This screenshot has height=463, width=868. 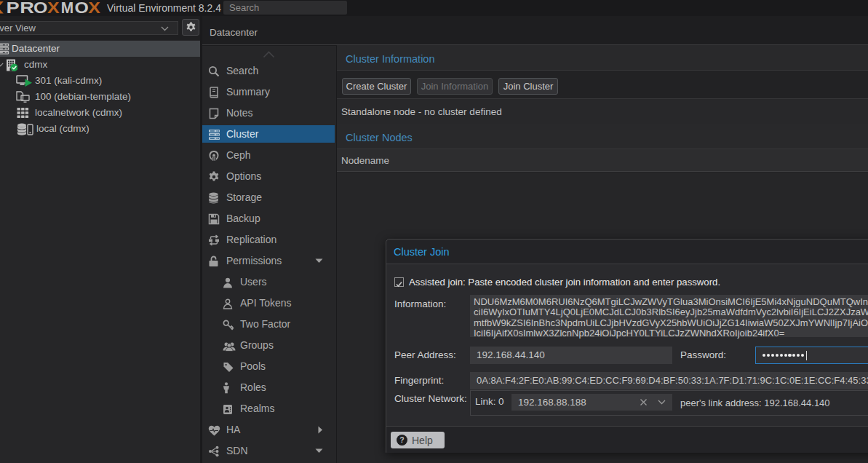 I want to click on svg-text: P, so click(x=13, y=8).